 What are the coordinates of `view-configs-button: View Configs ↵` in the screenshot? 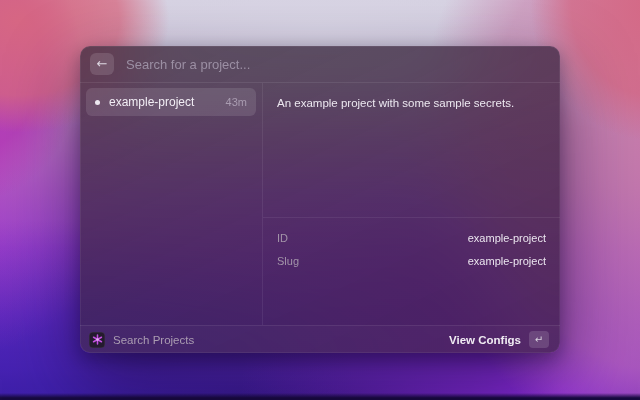 It's located at (499, 340).